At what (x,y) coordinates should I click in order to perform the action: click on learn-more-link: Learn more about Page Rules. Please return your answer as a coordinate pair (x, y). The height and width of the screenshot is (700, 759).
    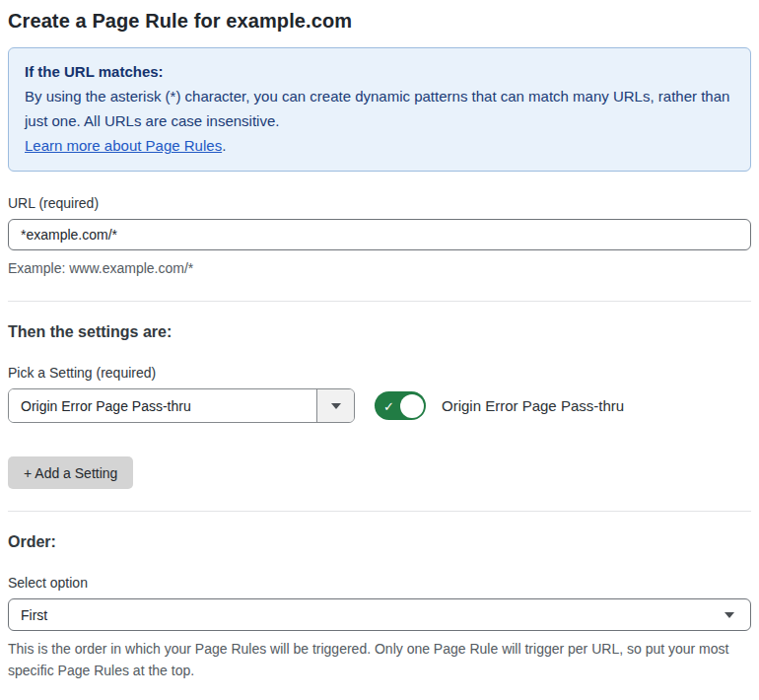
    Looking at the image, I should click on (123, 146).